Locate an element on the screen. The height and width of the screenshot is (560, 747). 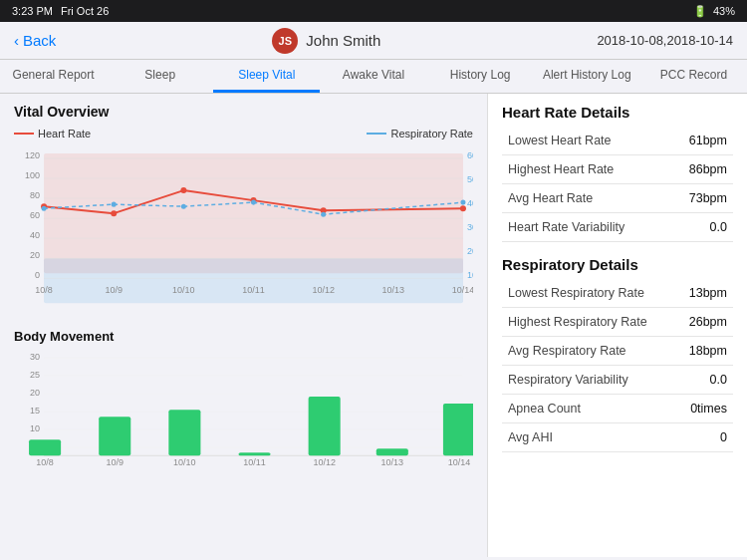
table-row: Avg Heart Rate73bpm is located at coordinates (618, 199).